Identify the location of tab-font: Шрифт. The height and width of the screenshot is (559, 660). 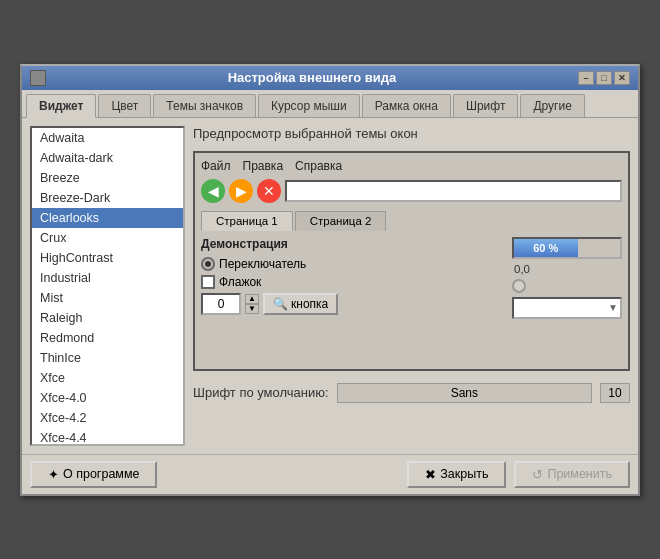
(486, 106).